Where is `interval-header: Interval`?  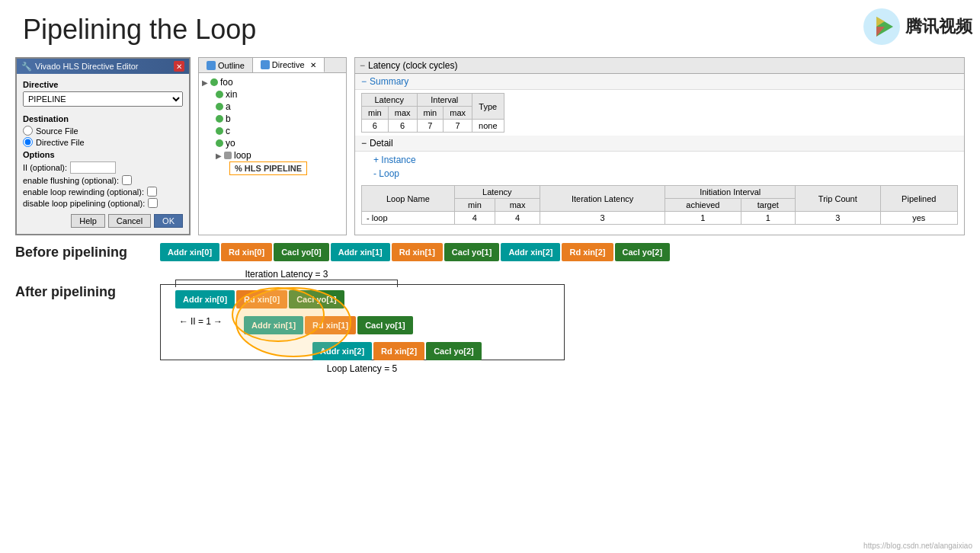 interval-header: Interval is located at coordinates (445, 101).